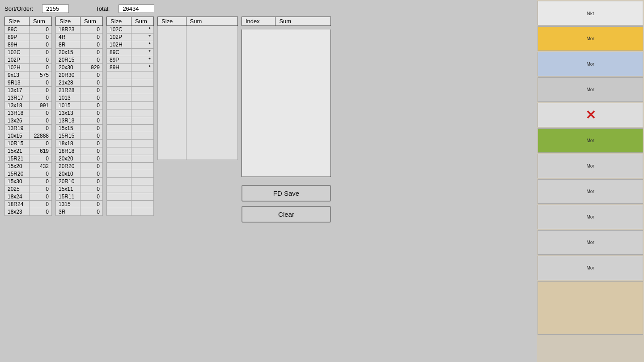 The height and width of the screenshot is (362, 644). I want to click on table2: Size Sum 18R2304R08R020x15020R15020x3092…, so click(79, 116).